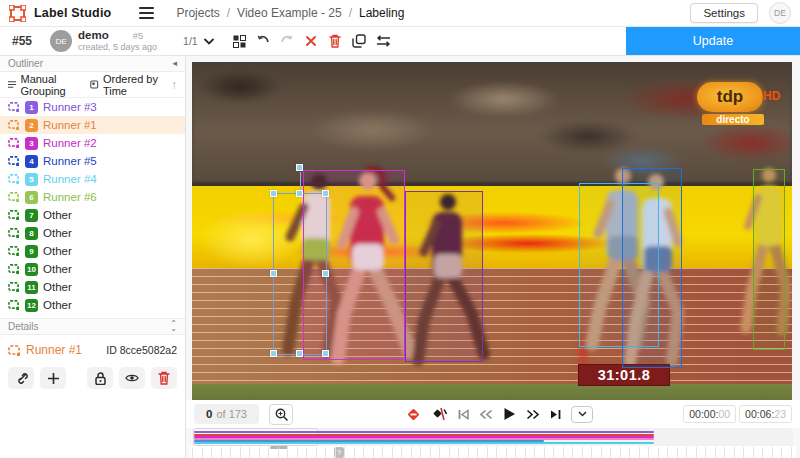 The image size is (800, 458). What do you see at coordinates (486, 414) in the screenshot?
I see `step-backward-icon` at bounding box center [486, 414].